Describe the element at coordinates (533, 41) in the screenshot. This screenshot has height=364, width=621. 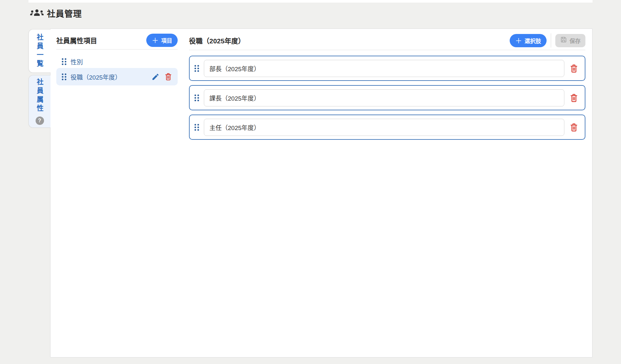
I see `add-option-button-label: 選択肢` at that location.